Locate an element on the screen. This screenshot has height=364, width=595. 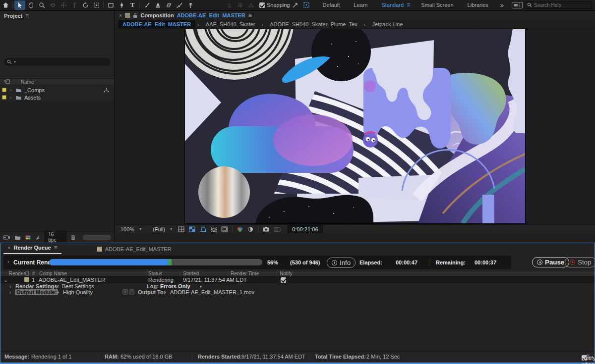
mask-visibility-icon is located at coordinates (203, 229).